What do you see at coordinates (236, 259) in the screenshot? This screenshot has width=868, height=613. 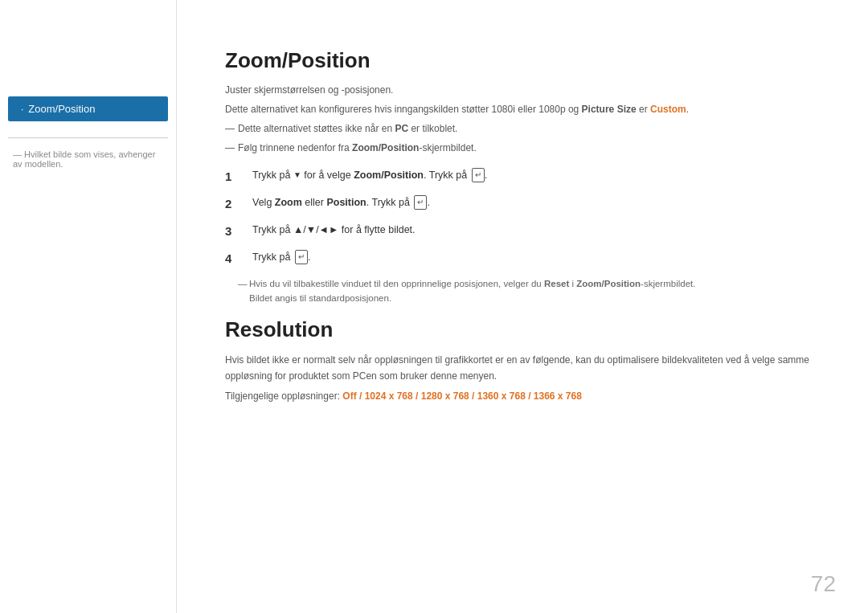 I see `step-4-number: 4` at bounding box center [236, 259].